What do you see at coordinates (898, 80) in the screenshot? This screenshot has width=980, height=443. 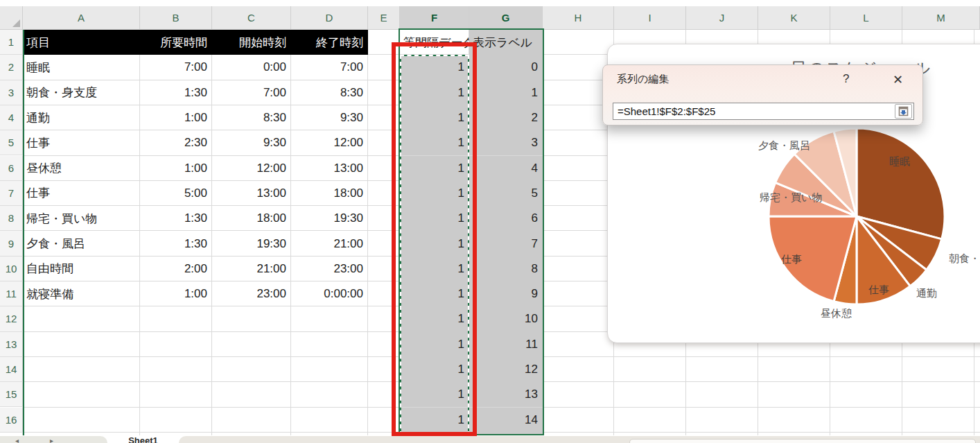 I see `close-button: ✕` at bounding box center [898, 80].